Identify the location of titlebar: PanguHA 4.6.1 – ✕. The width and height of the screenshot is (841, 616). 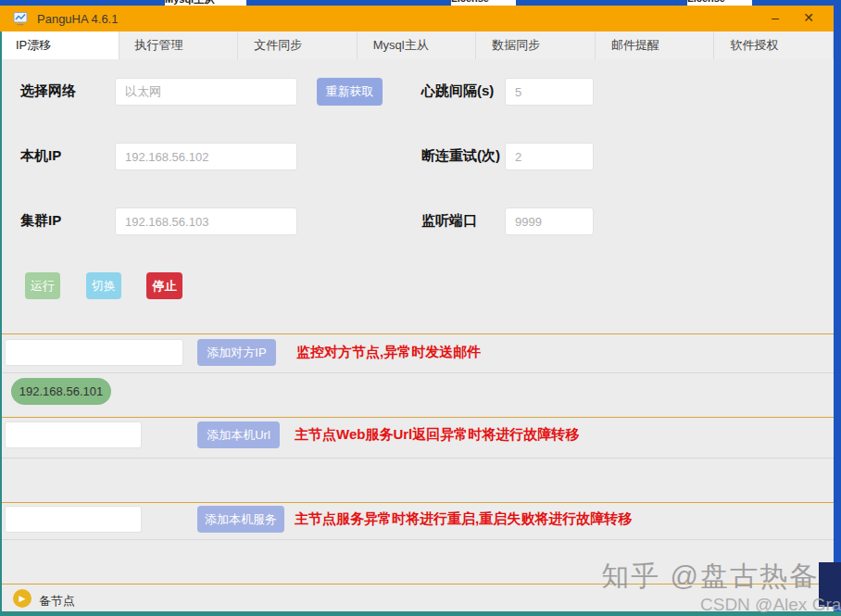
(417, 19).